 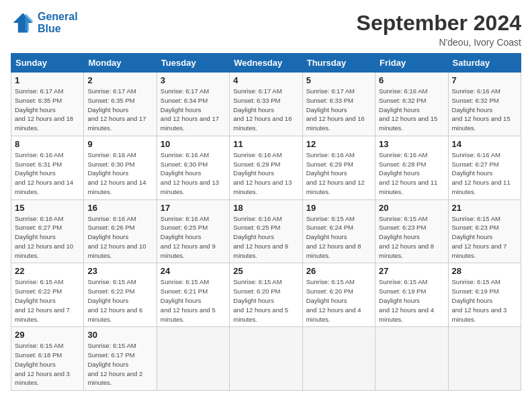 What do you see at coordinates (120, 334) in the screenshot?
I see `day-number: 30` at bounding box center [120, 334].